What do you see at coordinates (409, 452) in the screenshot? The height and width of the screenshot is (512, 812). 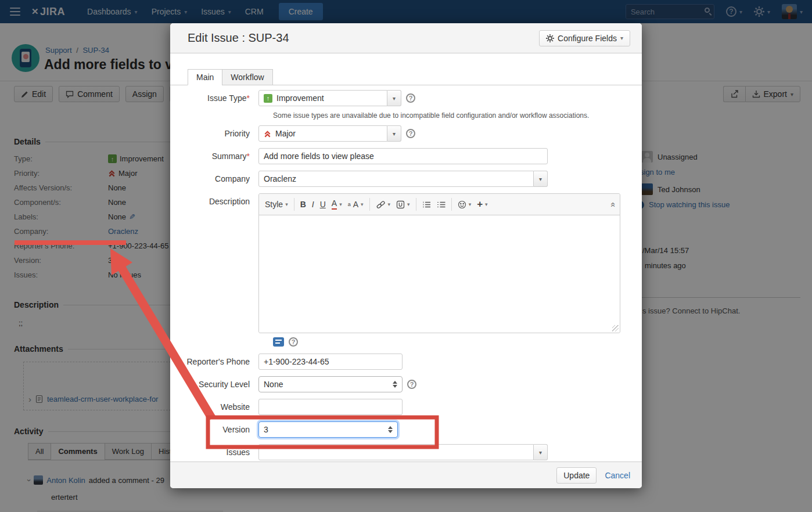 I see `field-issues: Issues ▾` at bounding box center [409, 452].